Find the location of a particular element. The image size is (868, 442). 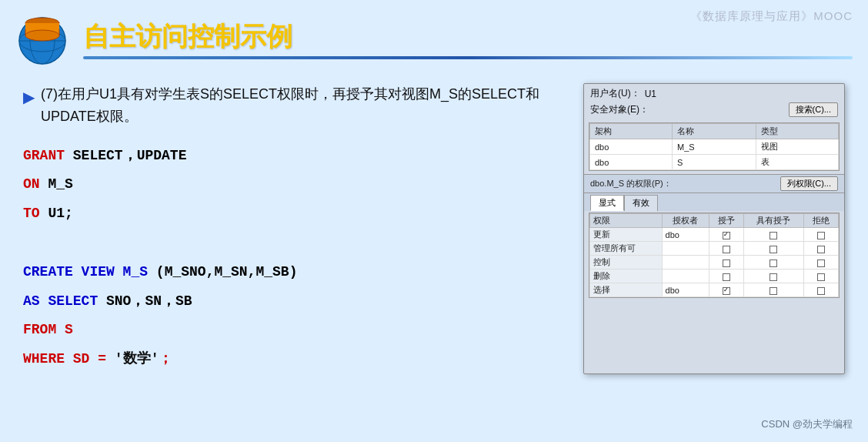

table-row: dboS表 is located at coordinates (714, 162).